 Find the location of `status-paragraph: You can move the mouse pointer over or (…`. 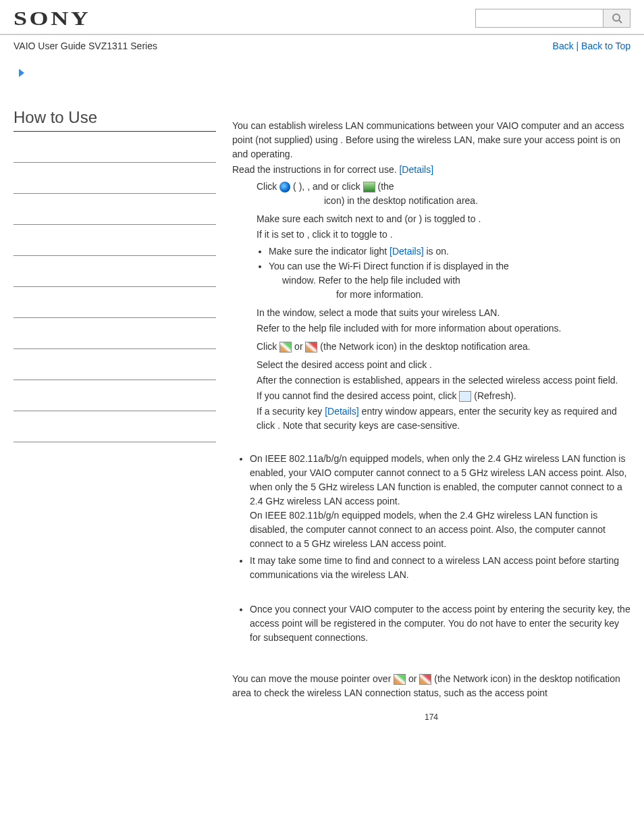

status-paragraph: You can move the mouse pointer over or (… is located at coordinates (431, 686).